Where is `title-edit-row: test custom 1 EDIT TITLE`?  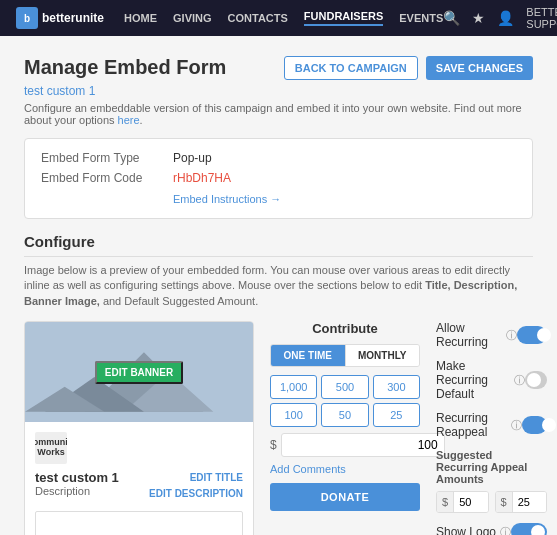 title-edit-row: test custom 1 EDIT TITLE is located at coordinates (139, 478).